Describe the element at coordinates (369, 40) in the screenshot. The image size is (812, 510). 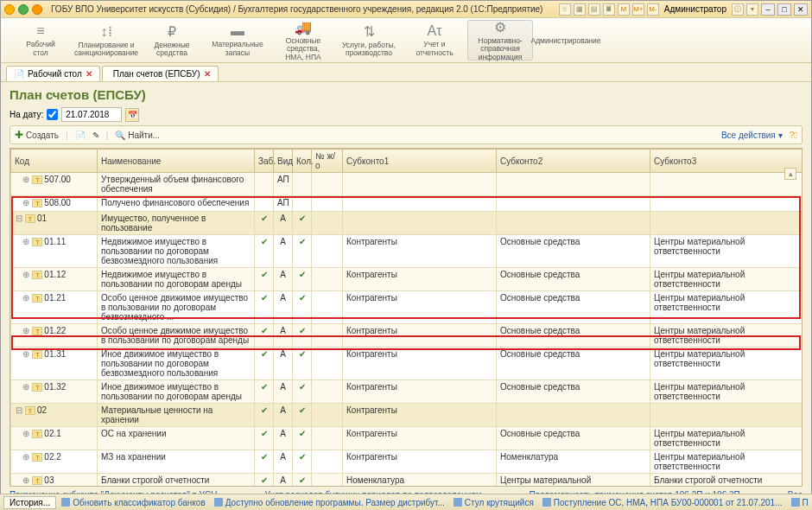
I see `menu-item: ⇅Услуги, работы,производство` at that location.